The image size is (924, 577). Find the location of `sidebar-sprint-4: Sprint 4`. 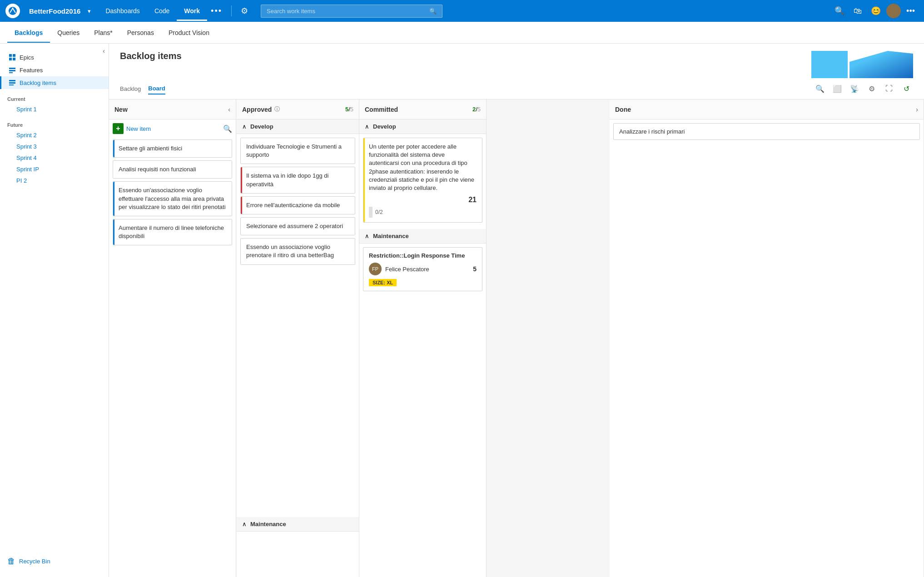

sidebar-sprint-4: Sprint 4 is located at coordinates (55, 158).